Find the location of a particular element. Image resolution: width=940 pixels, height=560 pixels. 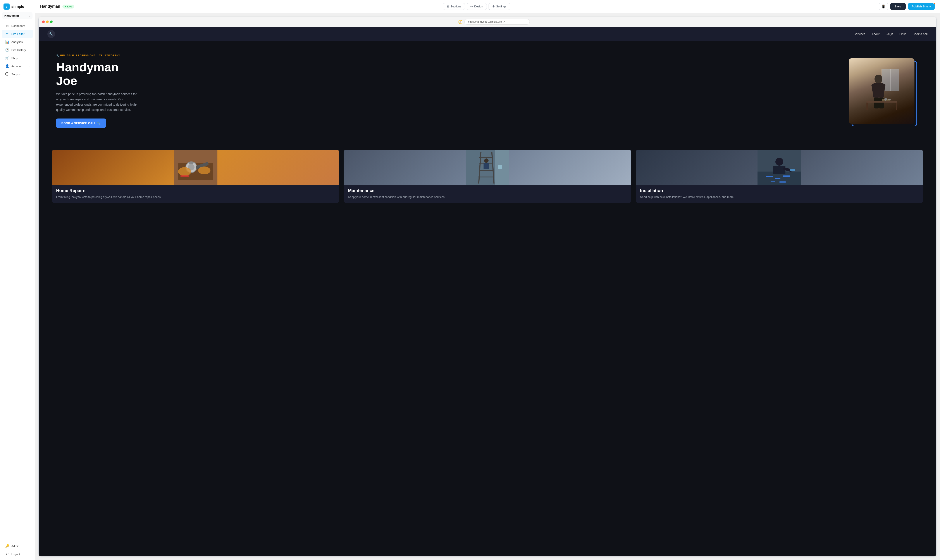

nav-link-faqs: FAQs is located at coordinates (889, 34).